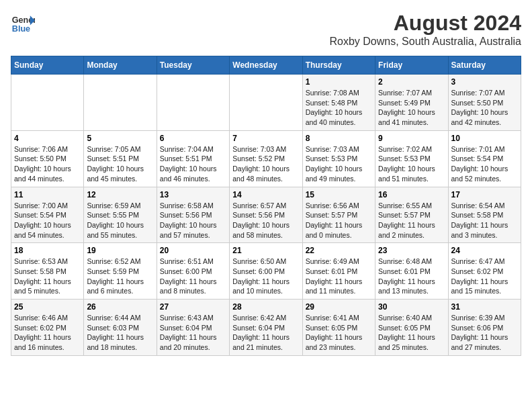 Image resolution: width=532 pixels, height=411 pixels. Describe the element at coordinates (485, 107) in the screenshot. I see `day-info: Sunrise: 7:07 AMSunset: 5:50 PMDaylight:…` at that location.